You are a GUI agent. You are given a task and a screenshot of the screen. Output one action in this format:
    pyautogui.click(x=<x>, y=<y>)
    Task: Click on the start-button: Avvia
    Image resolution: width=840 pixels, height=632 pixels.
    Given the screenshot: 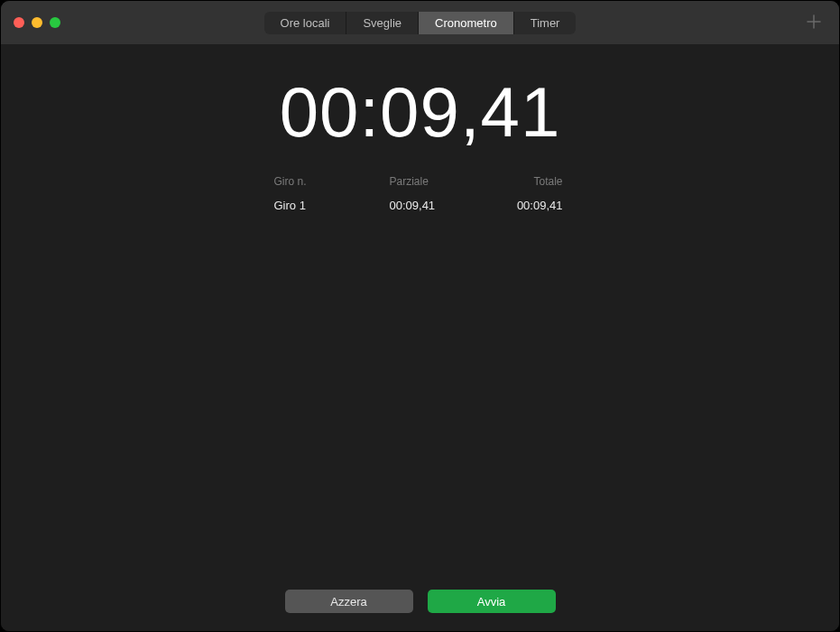 What is the action you would take?
    pyautogui.click(x=492, y=601)
    